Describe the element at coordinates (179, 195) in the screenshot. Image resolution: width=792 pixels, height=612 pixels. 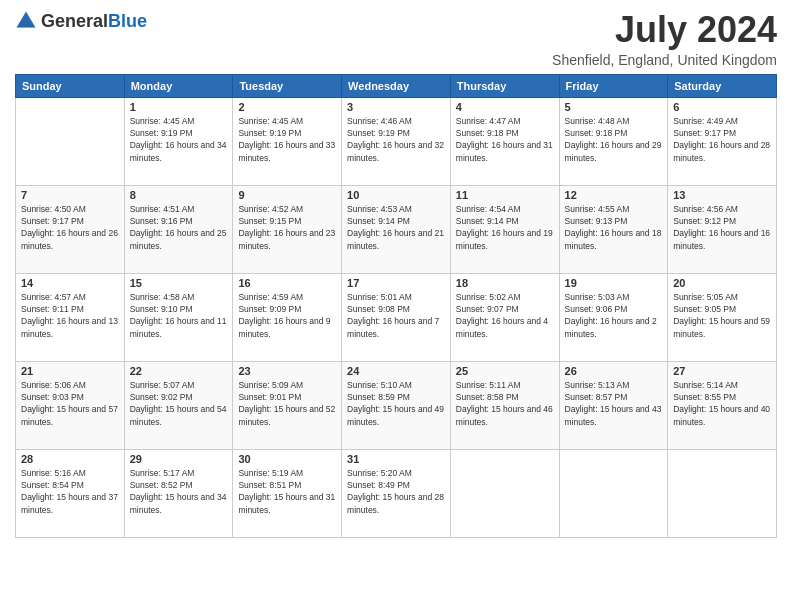
I see `day-number: 8` at that location.